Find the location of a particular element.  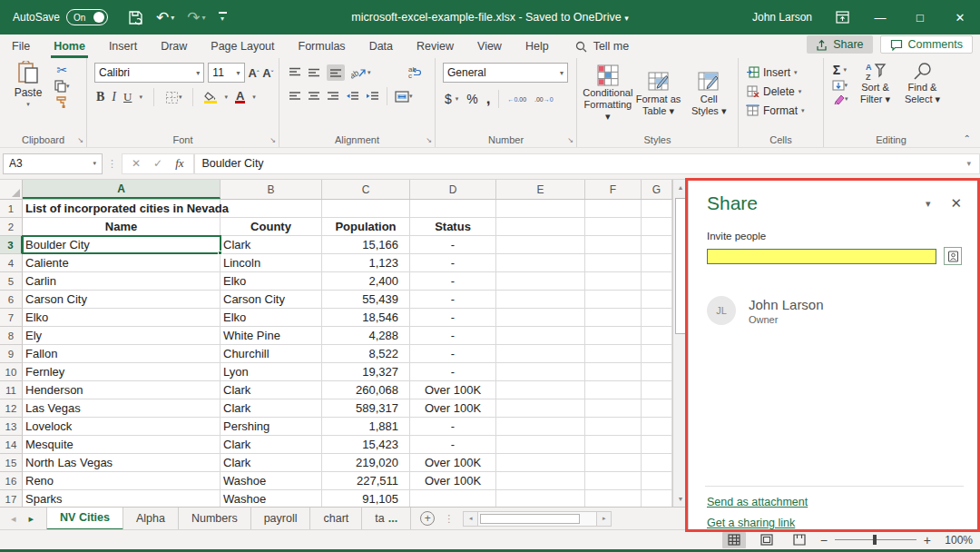

cell-A14: Mesquite is located at coordinates (122, 445).